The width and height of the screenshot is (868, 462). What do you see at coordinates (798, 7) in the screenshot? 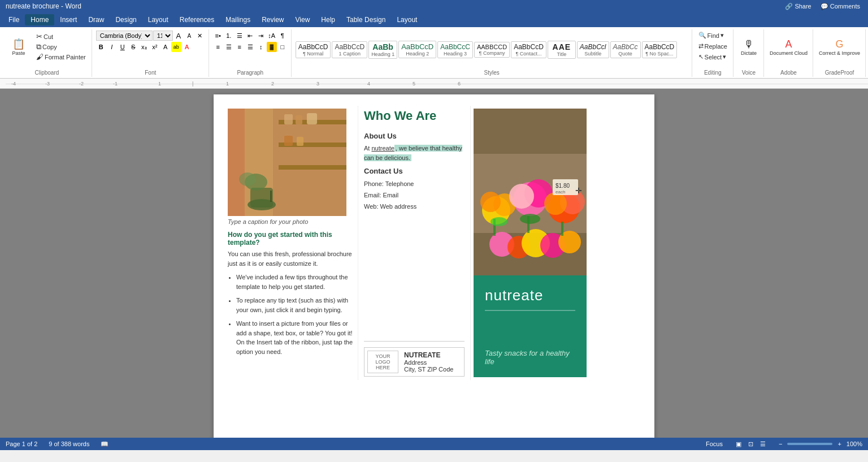
I see `share-button: 🔗 Share` at bounding box center [798, 7].